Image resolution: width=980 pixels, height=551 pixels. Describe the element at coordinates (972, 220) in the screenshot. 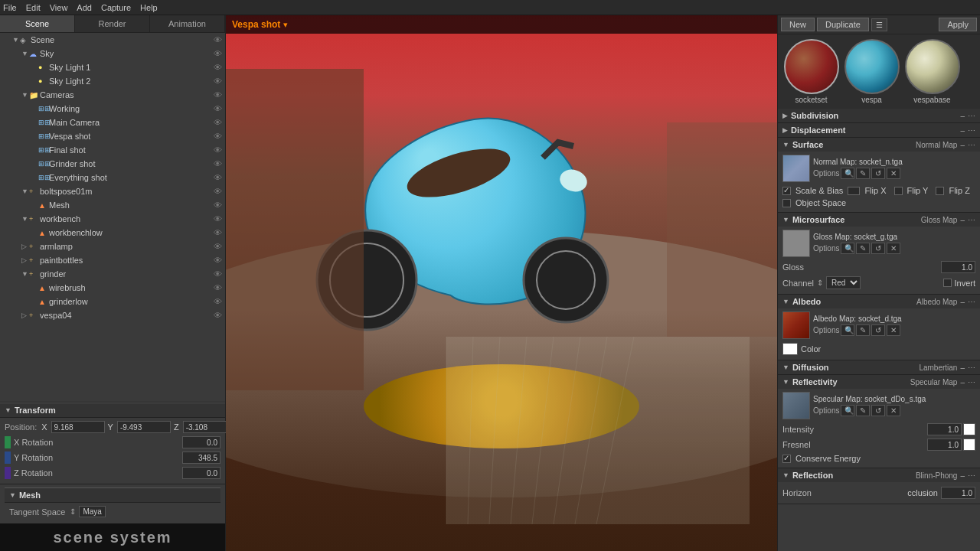

I see `microsurface-menu-icon: ⋯` at that location.